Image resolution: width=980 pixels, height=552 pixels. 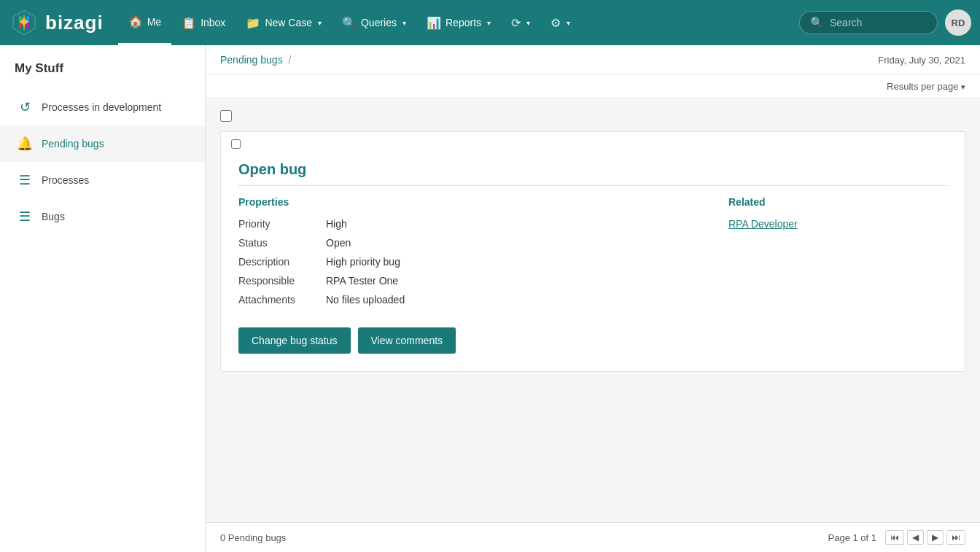 I want to click on new-case-caret-icon: ▾, so click(x=319, y=23).